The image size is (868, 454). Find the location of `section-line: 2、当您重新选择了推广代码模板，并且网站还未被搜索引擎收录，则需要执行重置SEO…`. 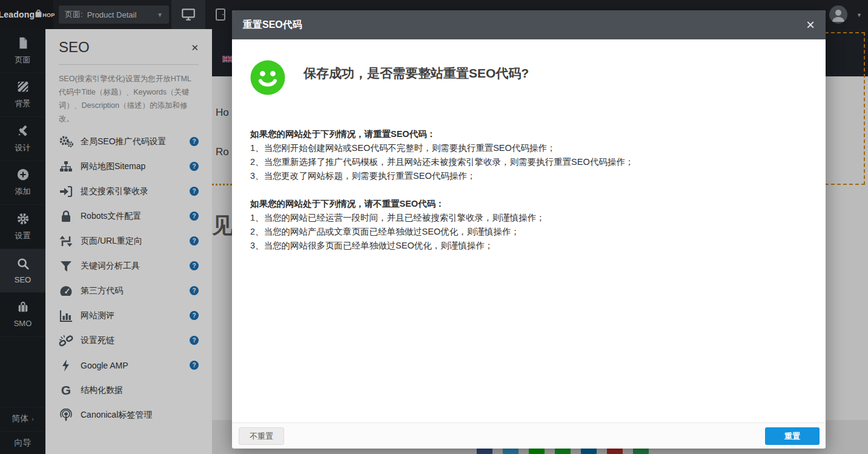

section-line: 2、当您重新选择了推广代码模板，并且网站还未被搜索引擎收录，则需要执行重置SEO… is located at coordinates (526, 162).